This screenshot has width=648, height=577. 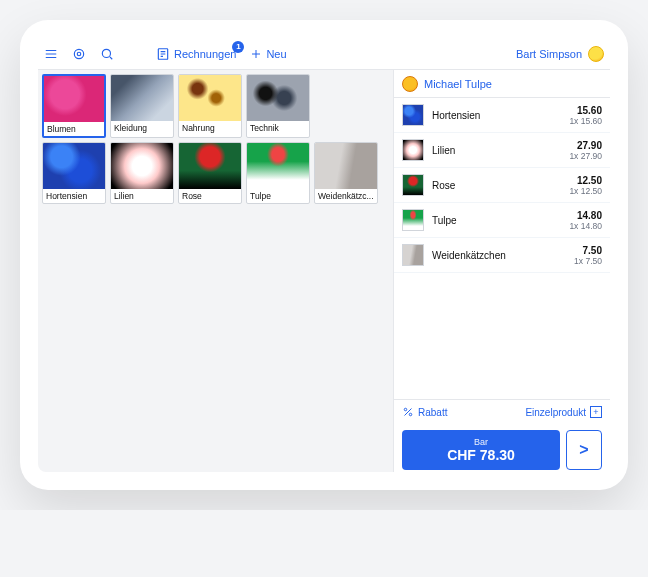 What do you see at coordinates (432, 412) in the screenshot?
I see `rabatt-label: Rabatt` at bounding box center [432, 412].